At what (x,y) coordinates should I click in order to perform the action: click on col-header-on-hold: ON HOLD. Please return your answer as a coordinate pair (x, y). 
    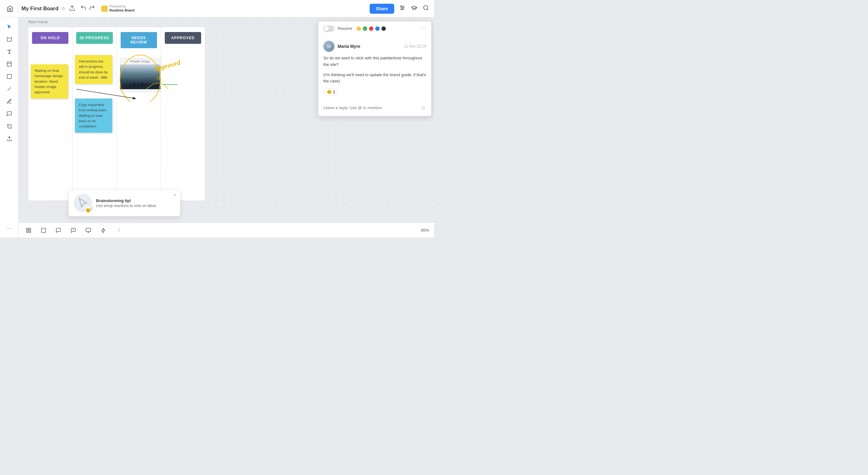
    Looking at the image, I should click on (50, 38).